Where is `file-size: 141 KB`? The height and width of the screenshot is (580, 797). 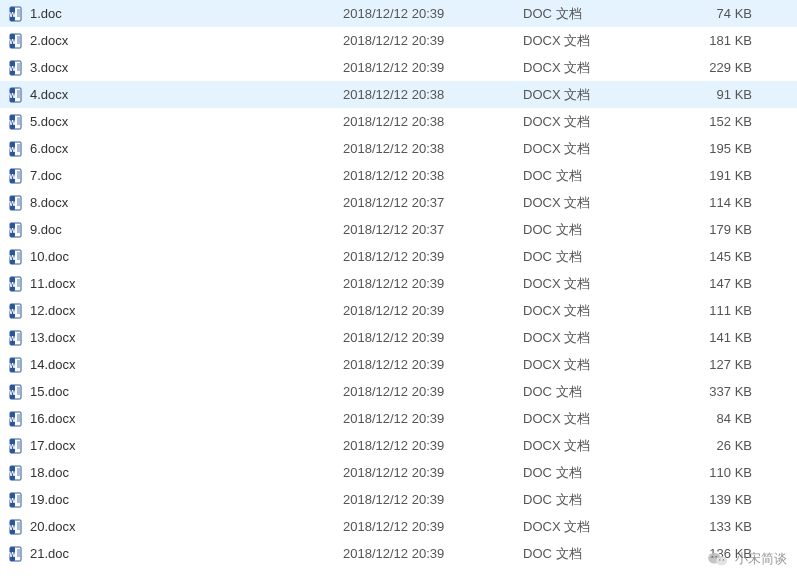 file-size: 141 KB is located at coordinates (710, 338).